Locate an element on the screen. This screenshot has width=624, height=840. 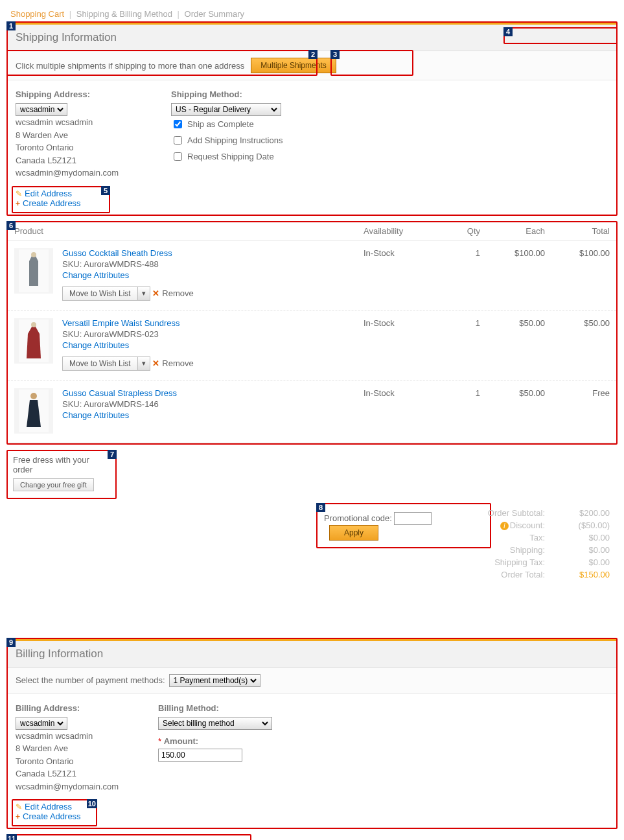
shipping-method-label: Shipping Method: is located at coordinates (268, 95).